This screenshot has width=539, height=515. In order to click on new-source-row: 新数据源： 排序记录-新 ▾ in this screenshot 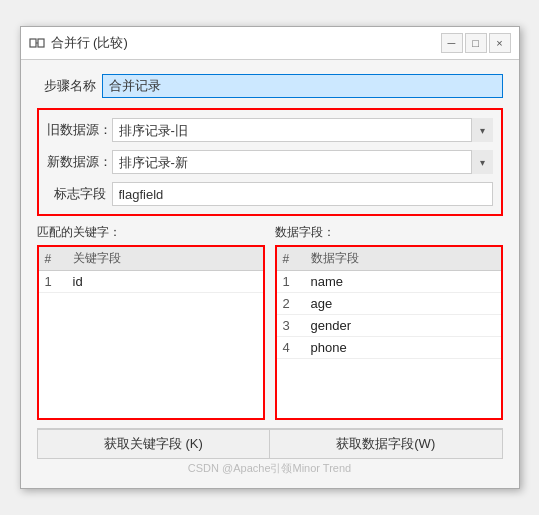, I will do `click(270, 162)`.